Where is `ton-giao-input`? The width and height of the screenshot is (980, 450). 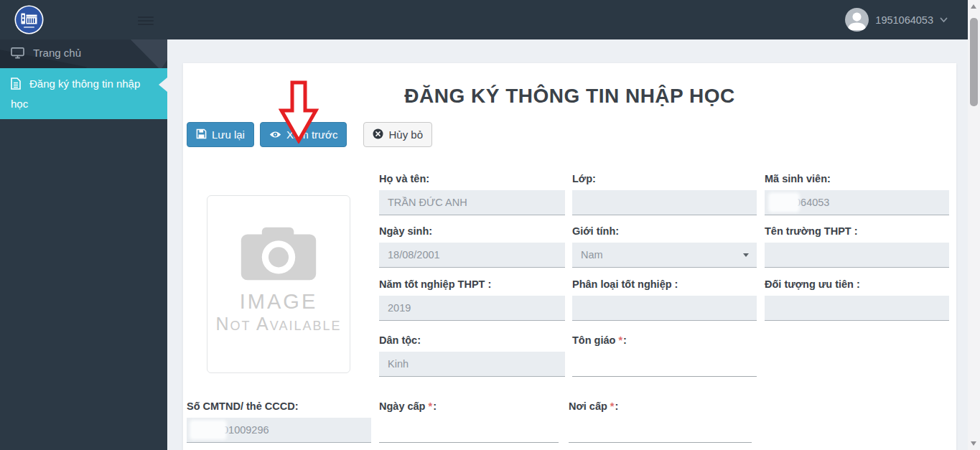
ton-giao-input is located at coordinates (665, 365).